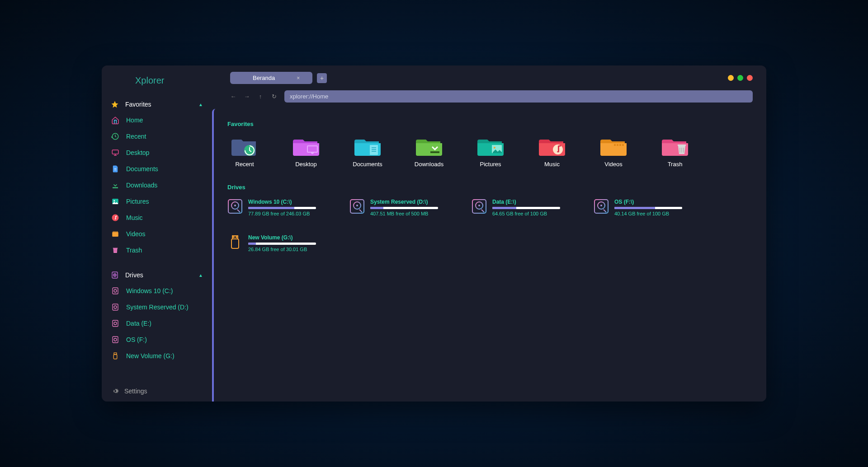  I want to click on downloads-folder-icon, so click(429, 146).